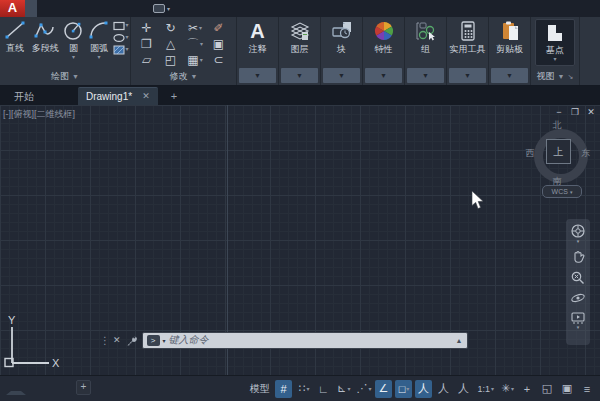 The image size is (600, 401). I want to click on tab-close-icon: ✕, so click(146, 96).